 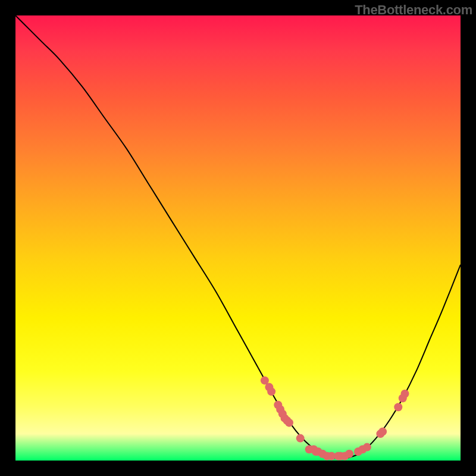 I want to click on data-markers, so click(x=335, y=418).